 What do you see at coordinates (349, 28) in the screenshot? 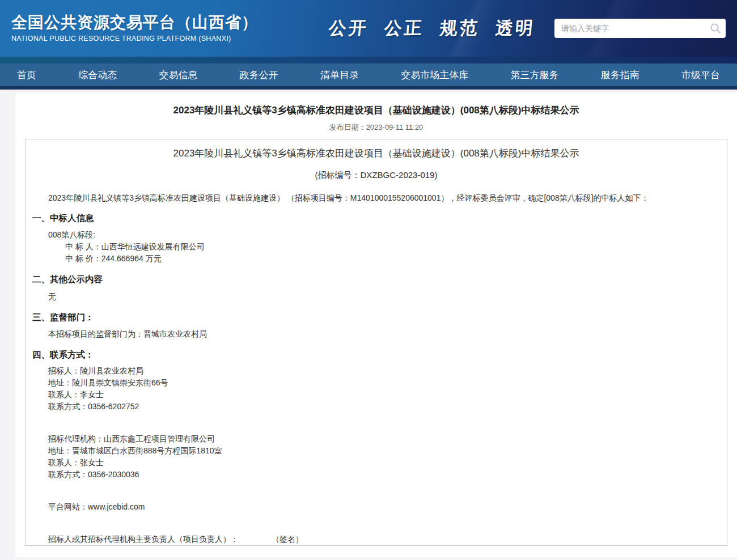
I see `slogan-word: 公开` at bounding box center [349, 28].